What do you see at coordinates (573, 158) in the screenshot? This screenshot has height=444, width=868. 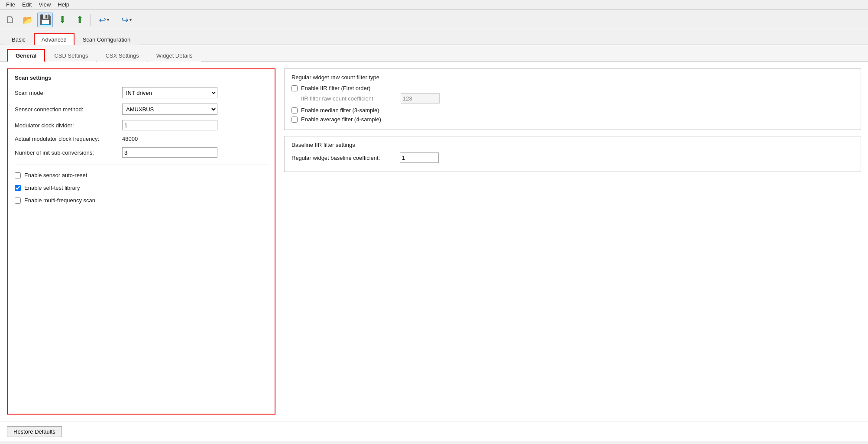 I see `baseline-coefficient-row: Regular widget baseline coefficient:` at bounding box center [573, 158].